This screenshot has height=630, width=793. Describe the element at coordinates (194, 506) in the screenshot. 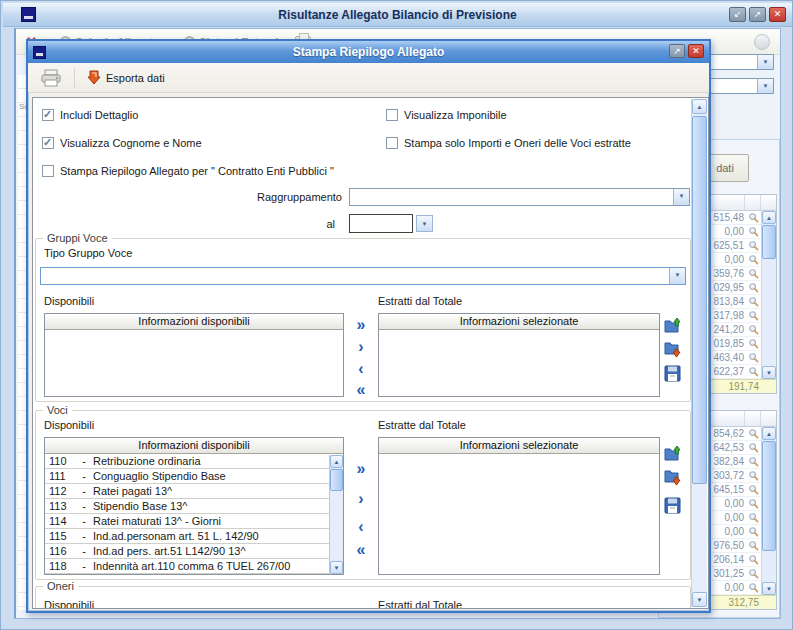

I see `voci-disponibili-list: Informazioni disponibili 110 - Retribuzi…` at that location.